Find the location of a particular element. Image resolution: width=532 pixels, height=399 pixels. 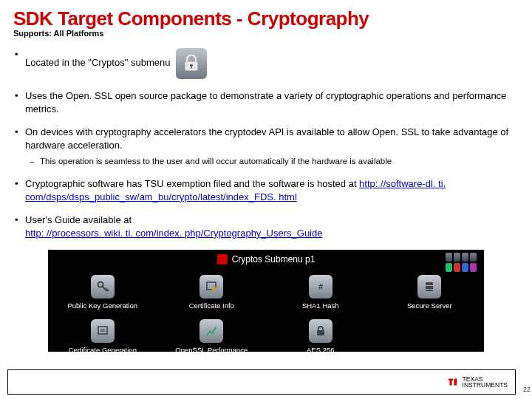

ti-chip-icon is located at coordinates (222, 259).